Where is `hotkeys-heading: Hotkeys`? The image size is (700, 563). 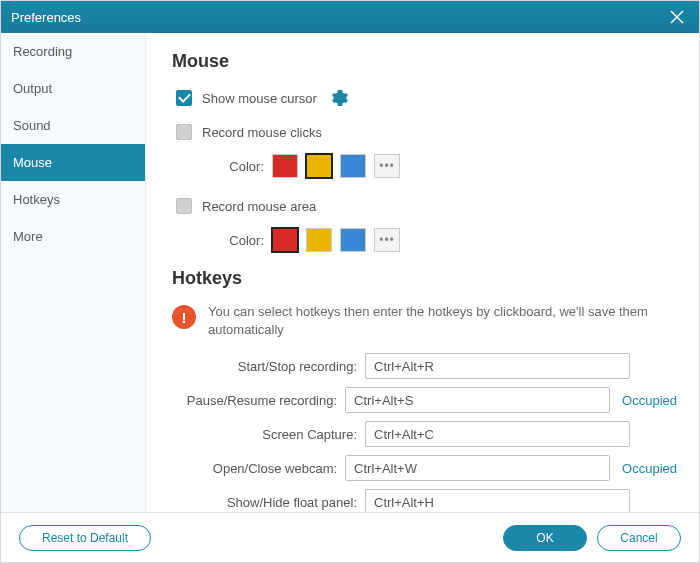 hotkeys-heading: Hotkeys is located at coordinates (424, 278).